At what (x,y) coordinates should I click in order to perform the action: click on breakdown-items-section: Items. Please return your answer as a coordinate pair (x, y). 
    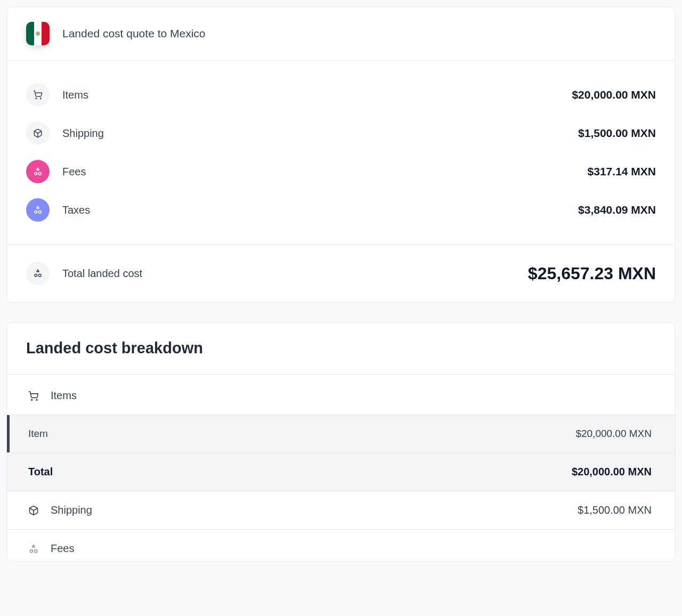
    Looking at the image, I should click on (341, 394).